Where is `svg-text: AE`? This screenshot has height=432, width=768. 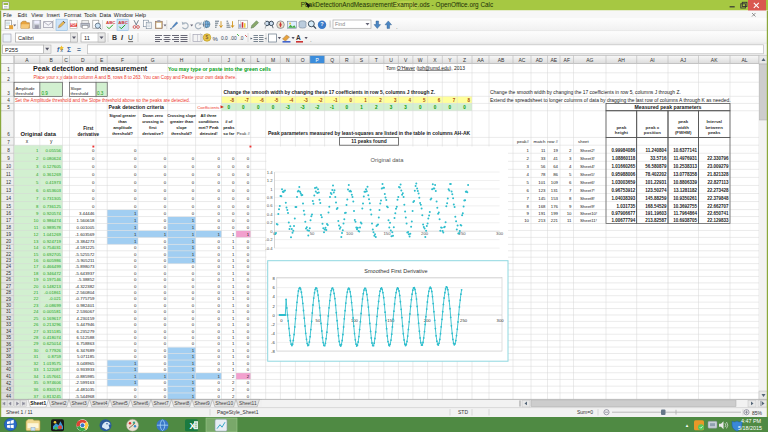 svg-text: AE is located at coordinates (554, 60).